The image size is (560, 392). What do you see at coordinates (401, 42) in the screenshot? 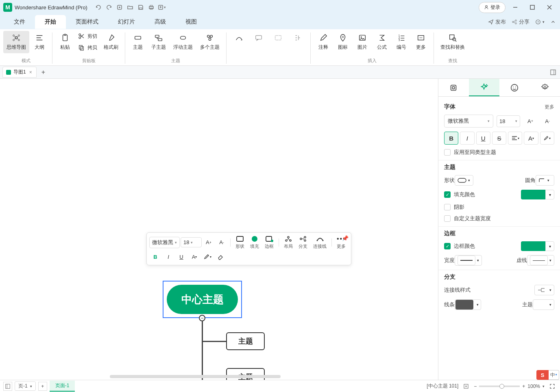
I see `number-button: 123编号` at bounding box center [401, 42].